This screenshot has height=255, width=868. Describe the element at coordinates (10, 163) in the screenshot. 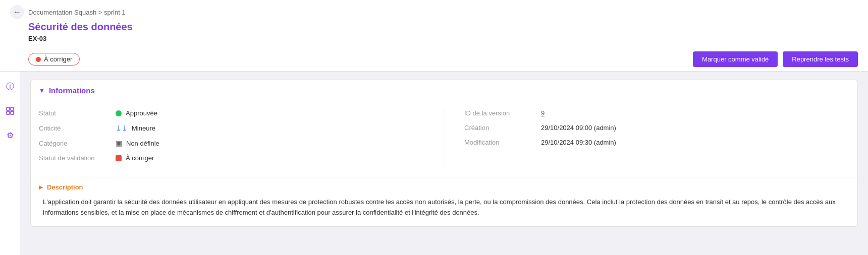

I see `sidebar: ⓘ ⚙` at that location.